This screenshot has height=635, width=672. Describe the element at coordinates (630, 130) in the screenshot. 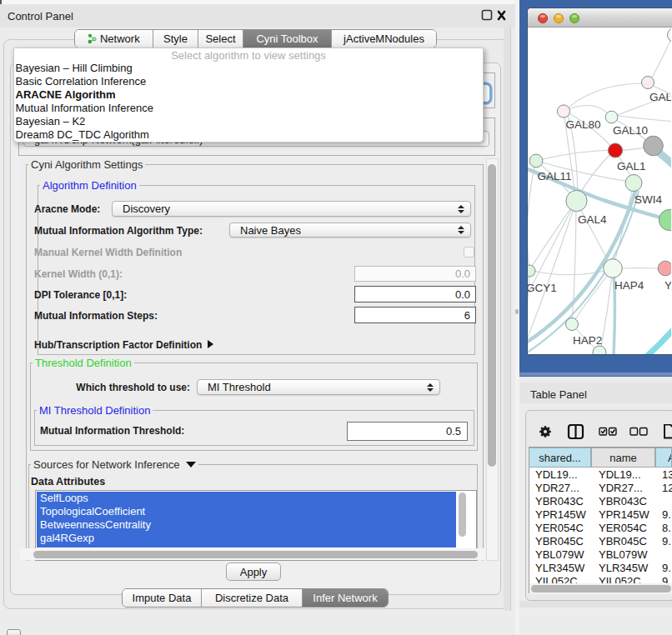

I see `svg-text: GAL10` at that location.